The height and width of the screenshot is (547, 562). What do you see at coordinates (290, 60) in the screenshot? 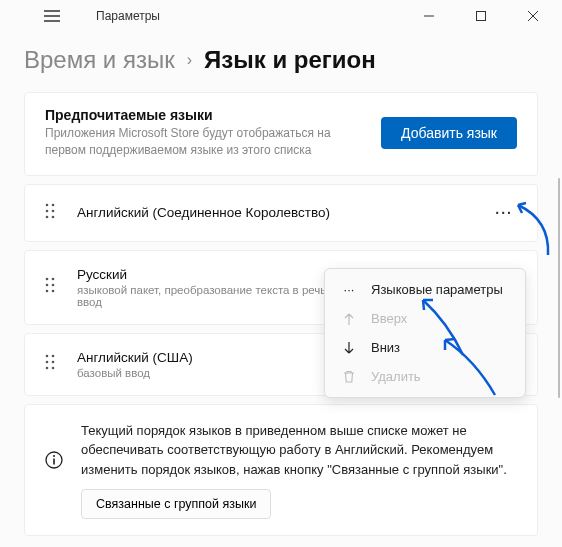
I see `breadcrumb-current: Язык и регион` at bounding box center [290, 60].